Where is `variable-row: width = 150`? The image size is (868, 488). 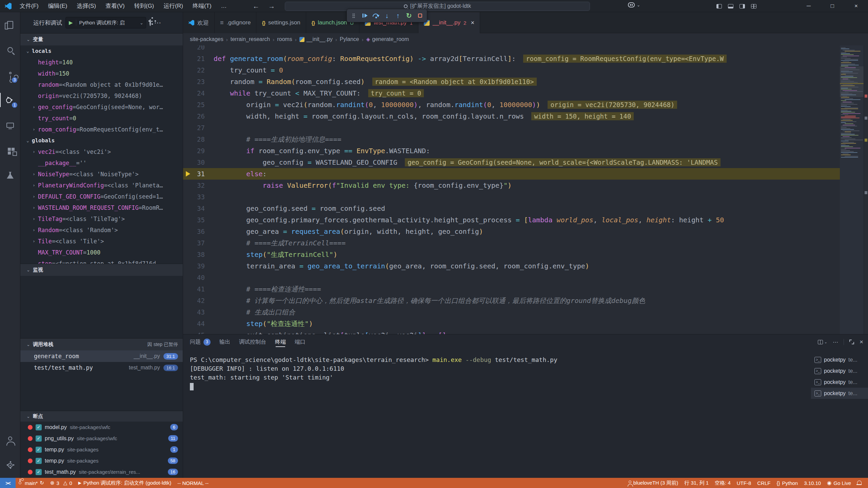
variable-row: width = 150 is located at coordinates (102, 73).